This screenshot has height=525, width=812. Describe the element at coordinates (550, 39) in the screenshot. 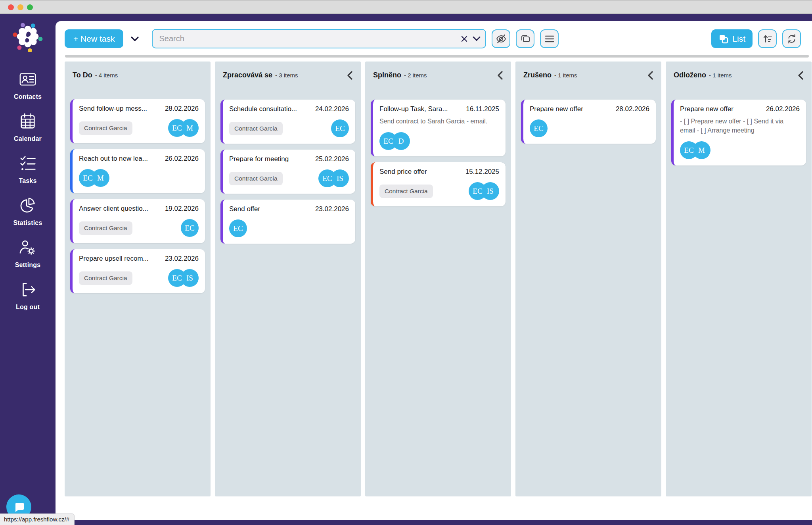

I see `hamburger-menu-icon` at that location.